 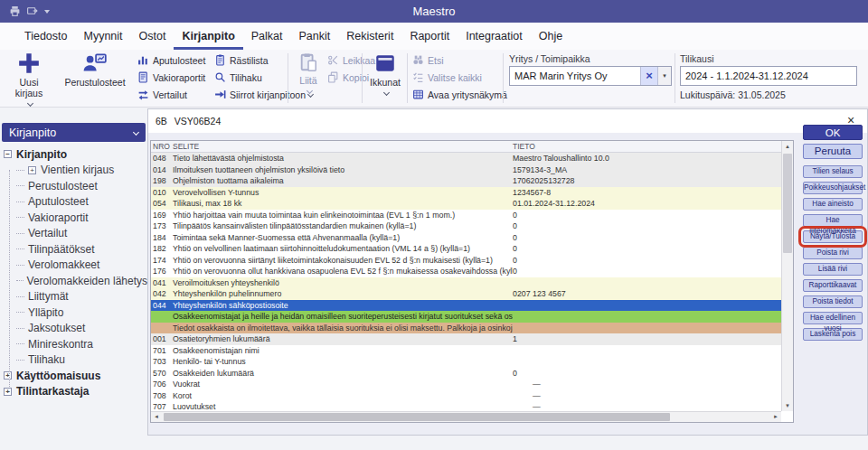 What do you see at coordinates (787, 277) in the screenshot?
I see `vertical-scrollbar: ▲ ▼` at bounding box center [787, 277].